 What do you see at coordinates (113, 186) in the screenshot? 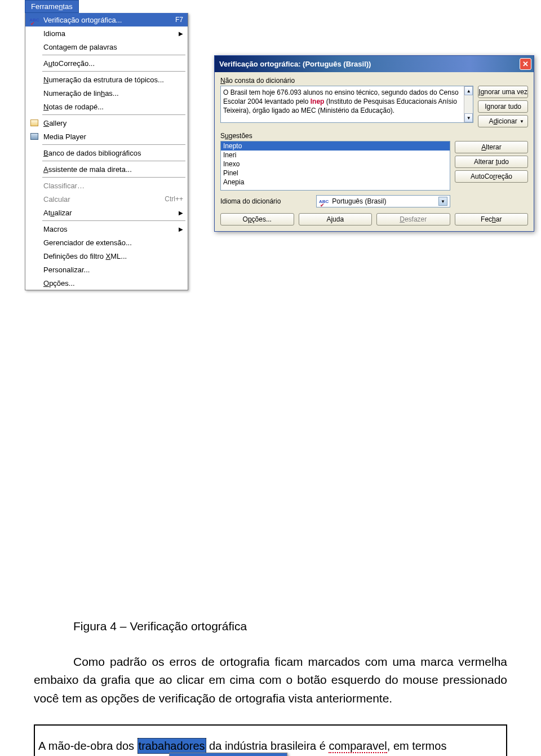
I see `menu-item-label: Classificar…` at bounding box center [113, 186].